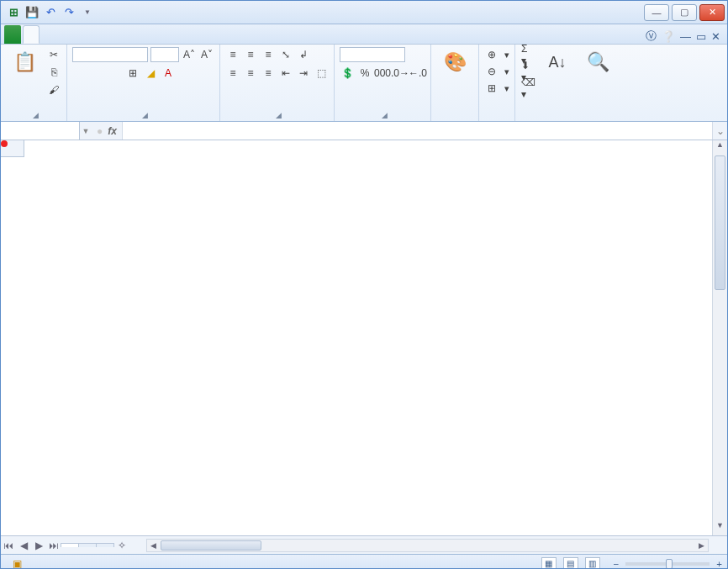 The image size is (728, 569). I want to click on decrease-font-icon: A˅, so click(207, 55).